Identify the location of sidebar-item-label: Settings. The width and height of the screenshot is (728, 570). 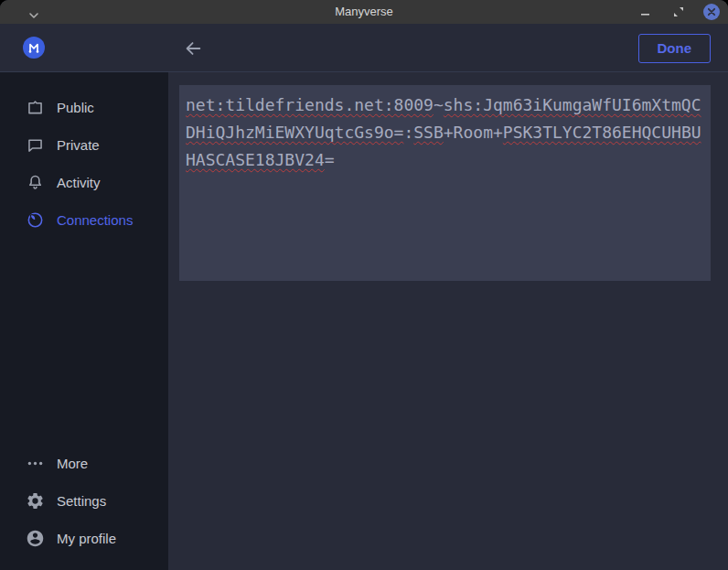
(81, 501).